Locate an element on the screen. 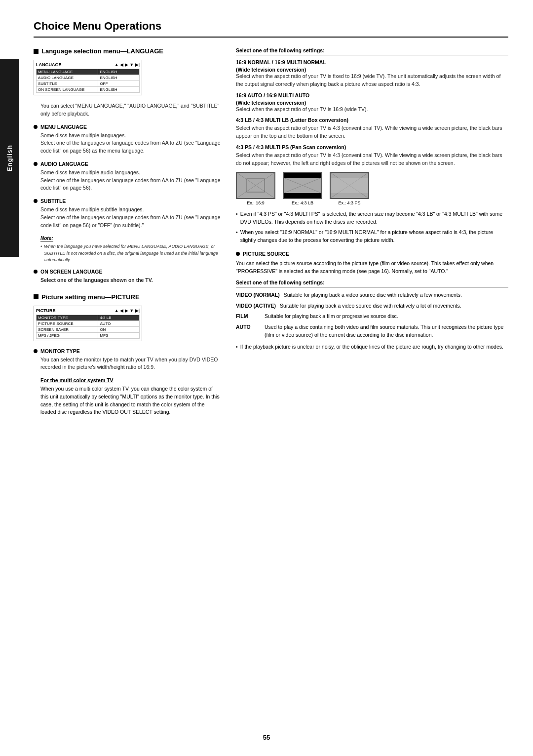 The height and width of the screenshot is (756, 533). ps-item-film: FILM Suitable for playing back a film or… is located at coordinates (372, 317).